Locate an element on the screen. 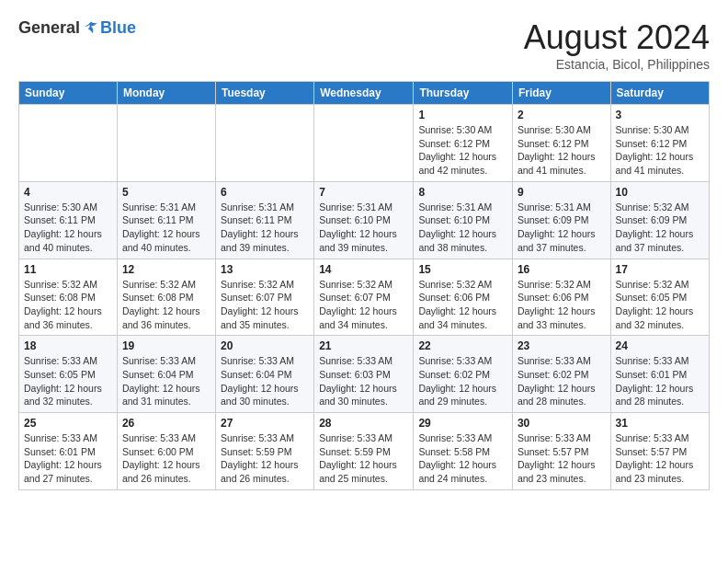 Image resolution: width=728 pixels, height=563 pixels. day-info: Sunrise: 5:31 AMSunset: 6:09 PMDaylight:… is located at coordinates (562, 228).